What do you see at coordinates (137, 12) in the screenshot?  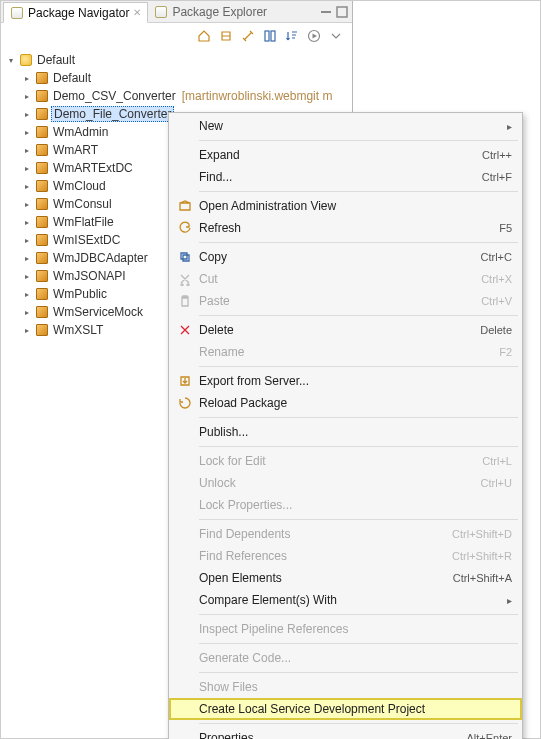 I see `close-icon: ✕` at bounding box center [137, 12].